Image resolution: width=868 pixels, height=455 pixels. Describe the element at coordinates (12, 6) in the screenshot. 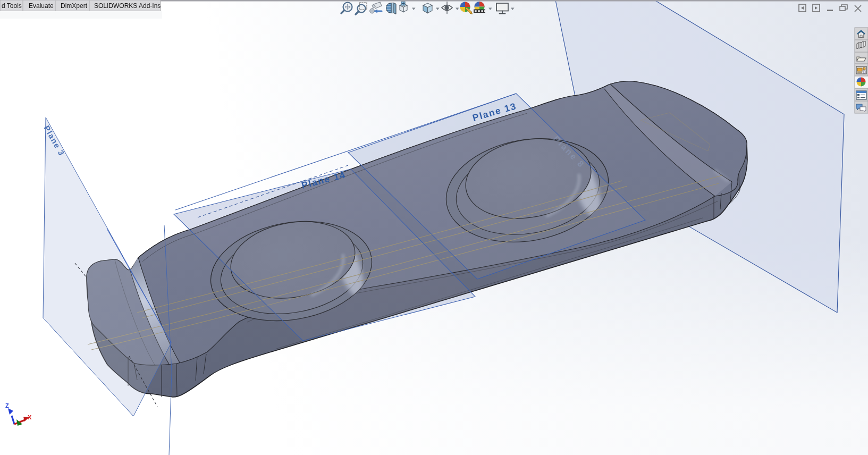

I see `svg-text: d Tools` at that location.